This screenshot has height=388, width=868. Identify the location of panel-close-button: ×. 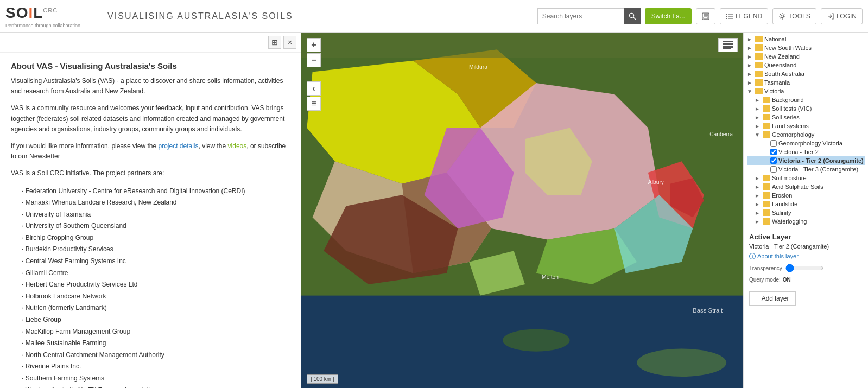
(290, 42).